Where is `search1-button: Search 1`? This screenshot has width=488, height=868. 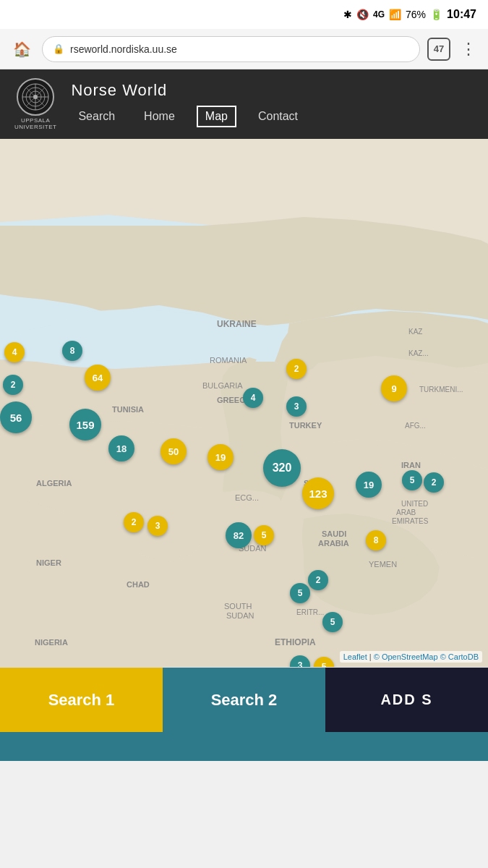
search1-button: Search 1 is located at coordinates (81, 700).